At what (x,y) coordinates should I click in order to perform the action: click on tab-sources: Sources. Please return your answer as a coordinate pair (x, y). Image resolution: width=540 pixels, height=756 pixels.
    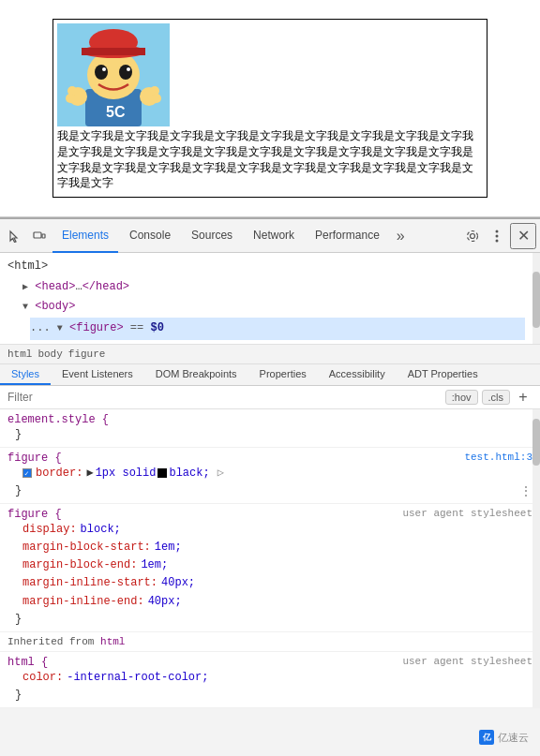
    Looking at the image, I should click on (212, 236).